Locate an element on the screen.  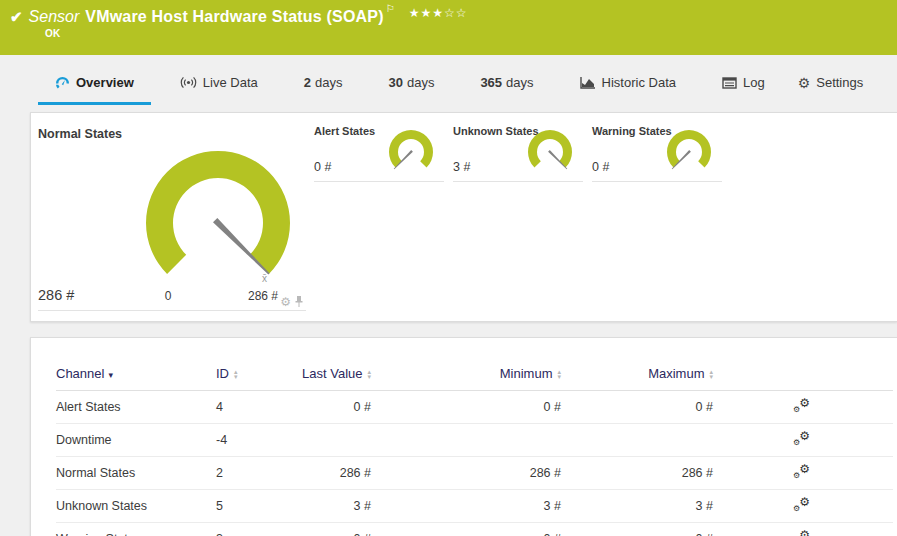
status-check-icon: ✔ is located at coordinates (16, 17).